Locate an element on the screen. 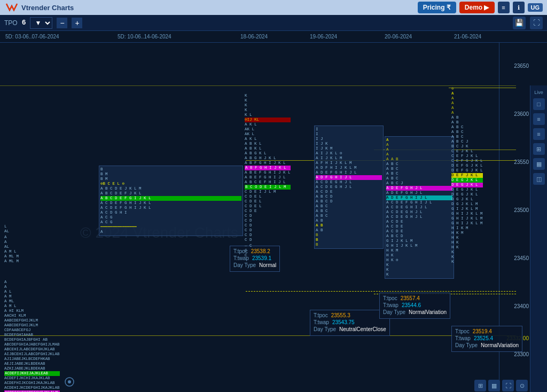 This screenshot has width=547, height=392. ib2-tpoc-label: T:tpoc is located at coordinates (321, 315).